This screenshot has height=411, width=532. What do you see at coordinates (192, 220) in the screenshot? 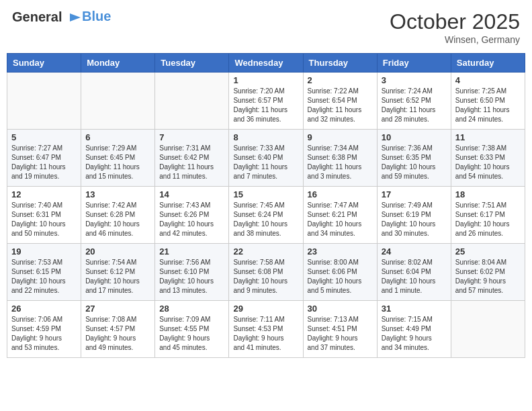
I see `day-info: Sunrise: 7:43 AM Sunset: 6:26 PM Dayligh…` at bounding box center [192, 220].